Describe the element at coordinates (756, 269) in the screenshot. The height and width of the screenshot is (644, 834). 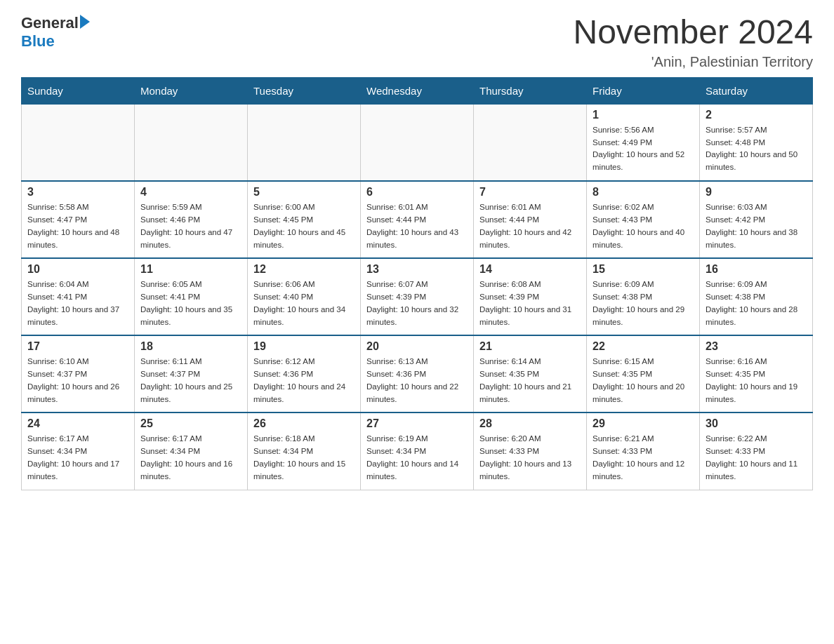
I see `day-number: 16` at that location.